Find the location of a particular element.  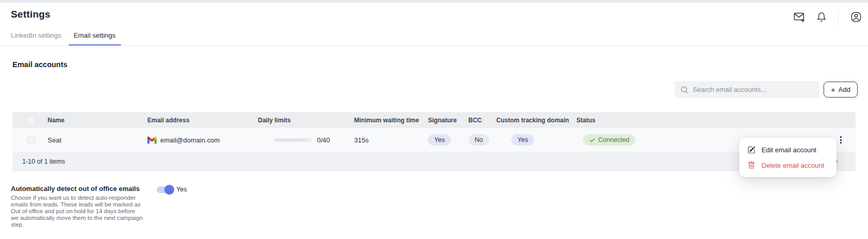

col-daily-limits: Daily limits is located at coordinates (306, 120).